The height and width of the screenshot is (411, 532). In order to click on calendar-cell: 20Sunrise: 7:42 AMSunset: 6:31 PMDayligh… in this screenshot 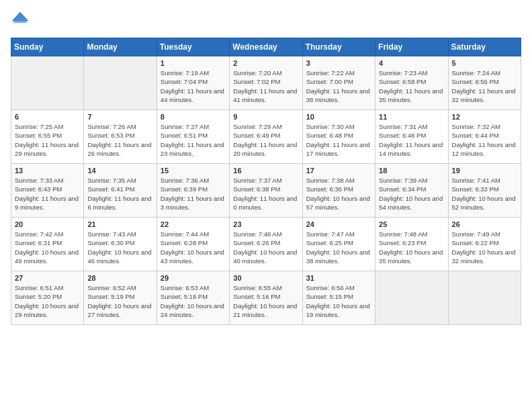, I will do `click(48, 244)`.